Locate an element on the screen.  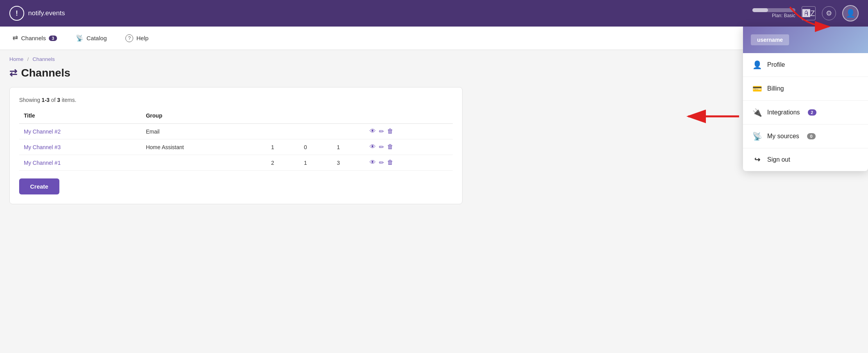
breadcrumb-home: Home is located at coordinates (16, 59).